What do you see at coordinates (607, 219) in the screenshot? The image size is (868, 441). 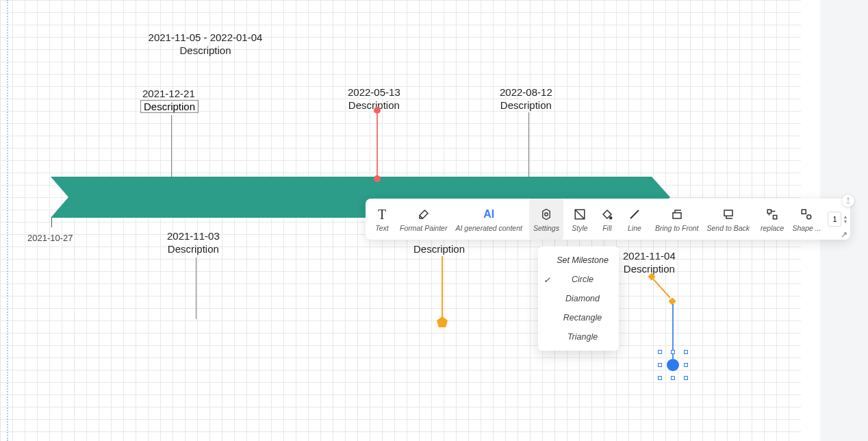 I see `fill-button: Fill` at bounding box center [607, 219].